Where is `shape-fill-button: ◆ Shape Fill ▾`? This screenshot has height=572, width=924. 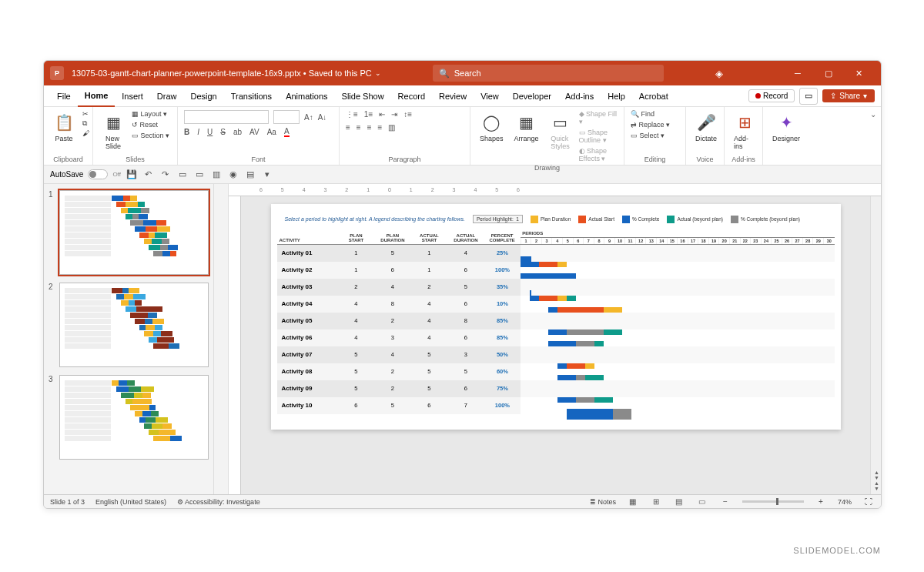 shape-fill-button: ◆ Shape Fill ▾ is located at coordinates (598, 118).